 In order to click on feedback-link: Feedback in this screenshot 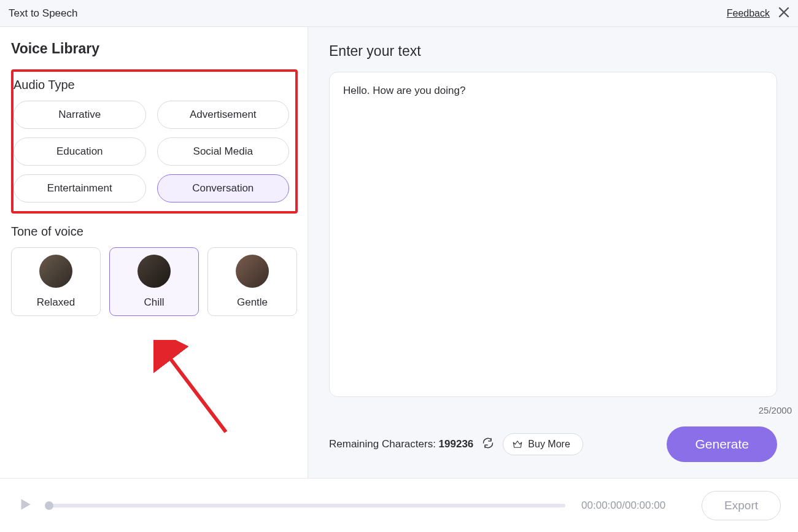, I will do `click(748, 13)`.